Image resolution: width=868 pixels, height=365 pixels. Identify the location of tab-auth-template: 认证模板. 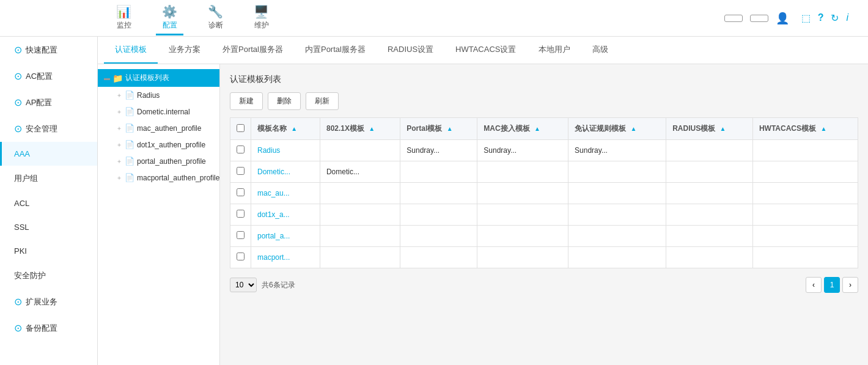
(131, 50).